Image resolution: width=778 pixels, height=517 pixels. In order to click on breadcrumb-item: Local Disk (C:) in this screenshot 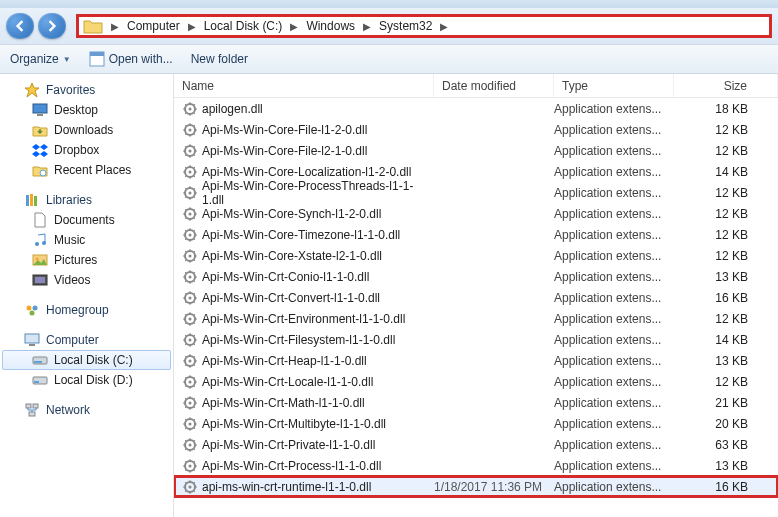, I will do `click(244, 26)`.